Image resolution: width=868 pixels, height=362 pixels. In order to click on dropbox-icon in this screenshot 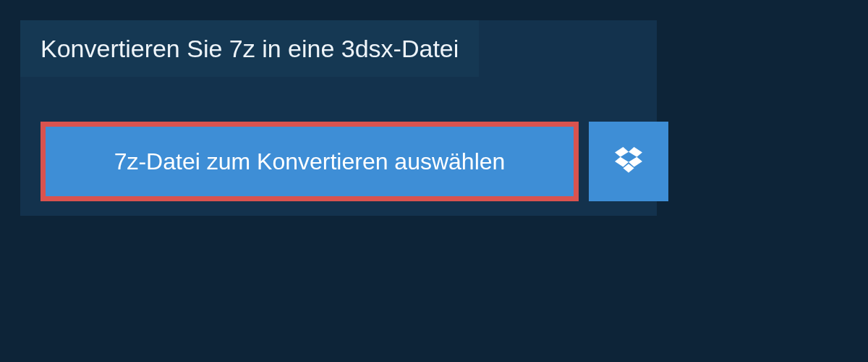, I will do `click(629, 161)`.